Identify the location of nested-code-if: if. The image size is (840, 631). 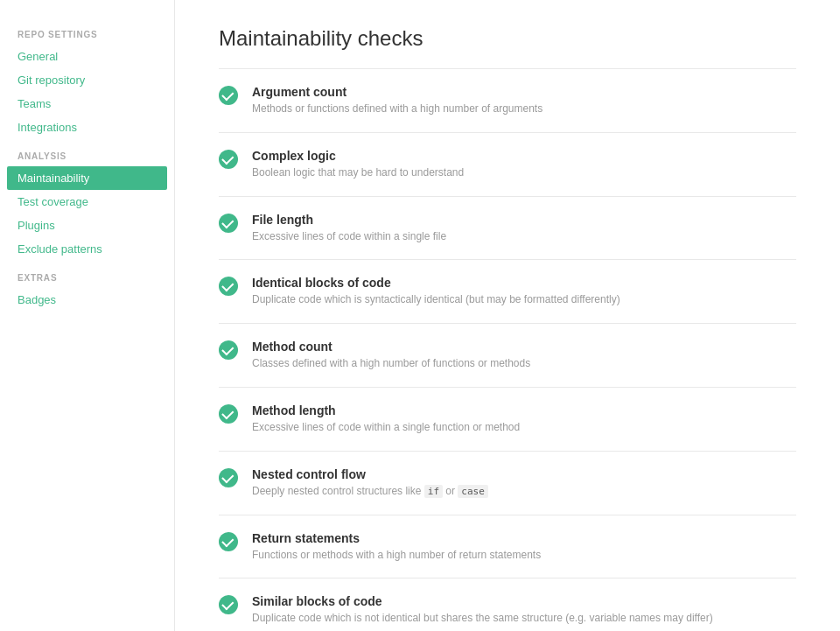
(434, 492).